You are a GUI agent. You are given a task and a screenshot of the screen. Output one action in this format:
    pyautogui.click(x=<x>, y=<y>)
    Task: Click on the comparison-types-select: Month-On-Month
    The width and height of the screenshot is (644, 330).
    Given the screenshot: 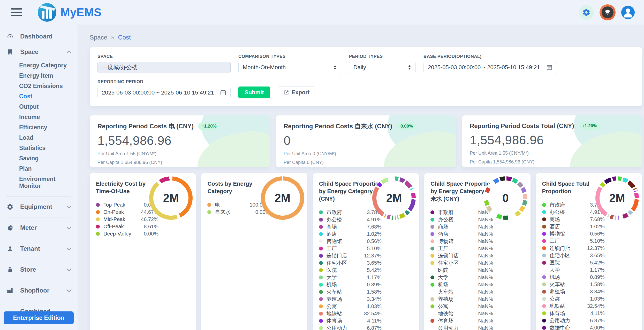 What is the action you would take?
    pyautogui.click(x=290, y=67)
    